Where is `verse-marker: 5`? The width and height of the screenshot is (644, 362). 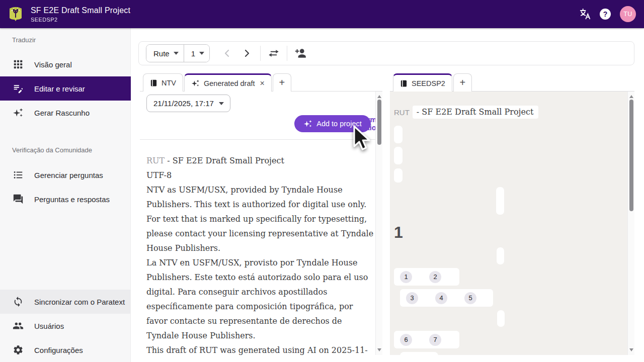
verse-marker: 5 is located at coordinates (470, 298).